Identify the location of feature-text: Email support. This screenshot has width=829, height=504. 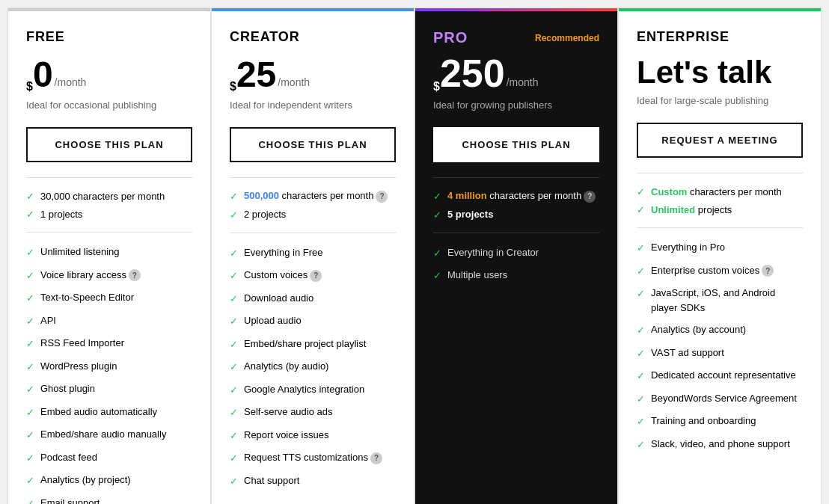
(70, 500).